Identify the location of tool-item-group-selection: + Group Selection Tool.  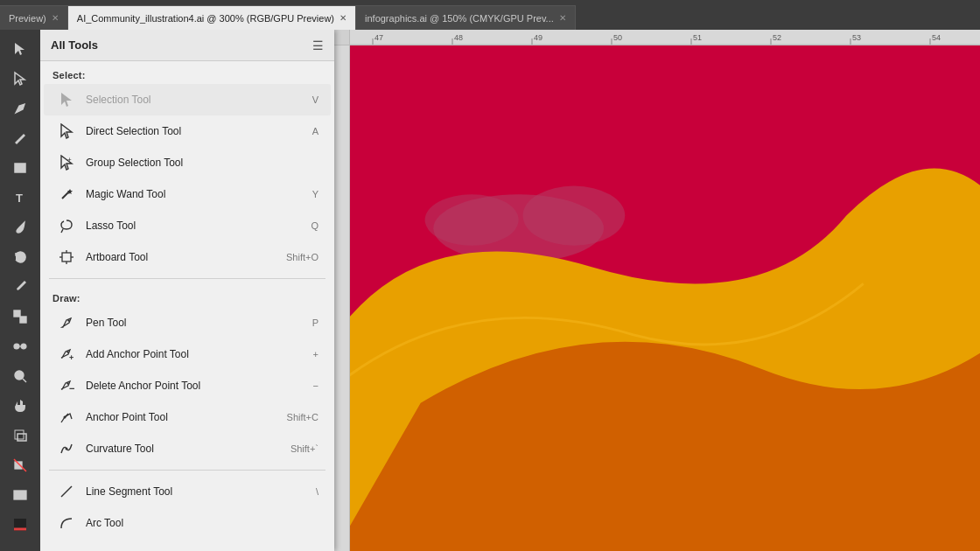
(187, 163).